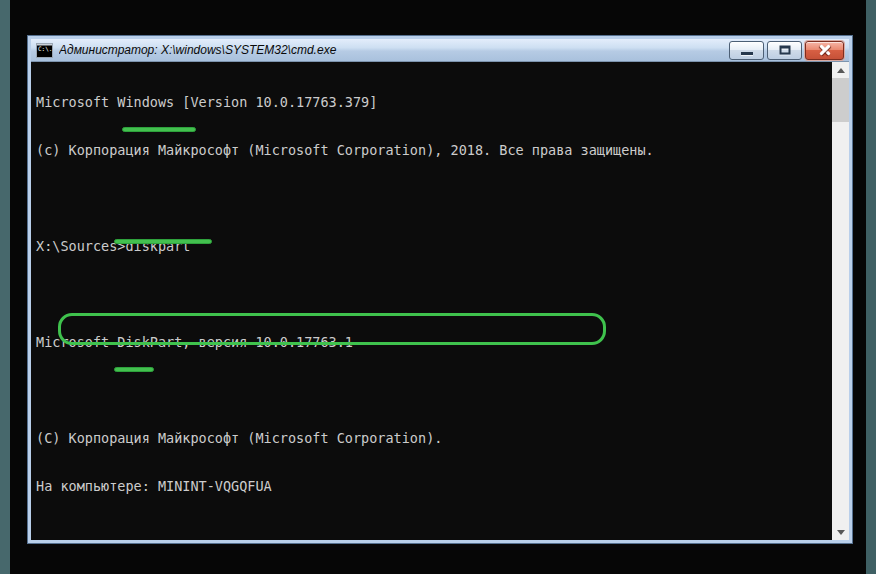  Describe the element at coordinates (840, 301) in the screenshot. I see `scrollbar` at that location.